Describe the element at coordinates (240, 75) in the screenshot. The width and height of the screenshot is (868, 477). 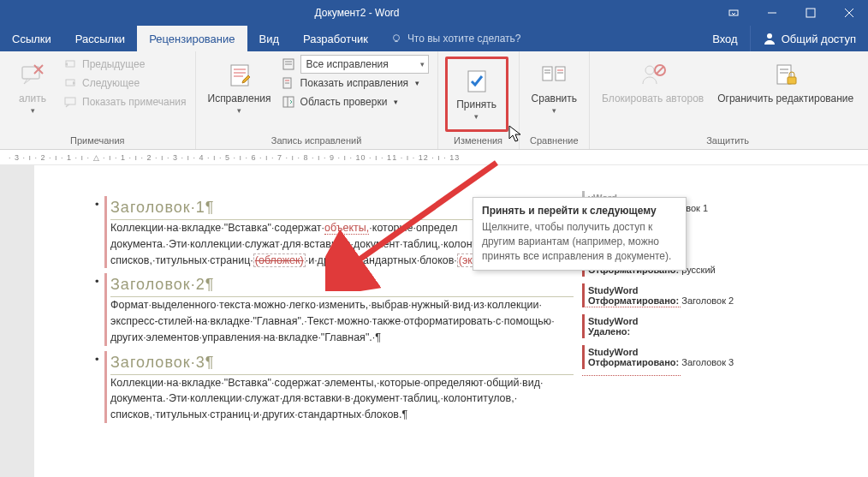
I see `track-changes-icon` at that location.